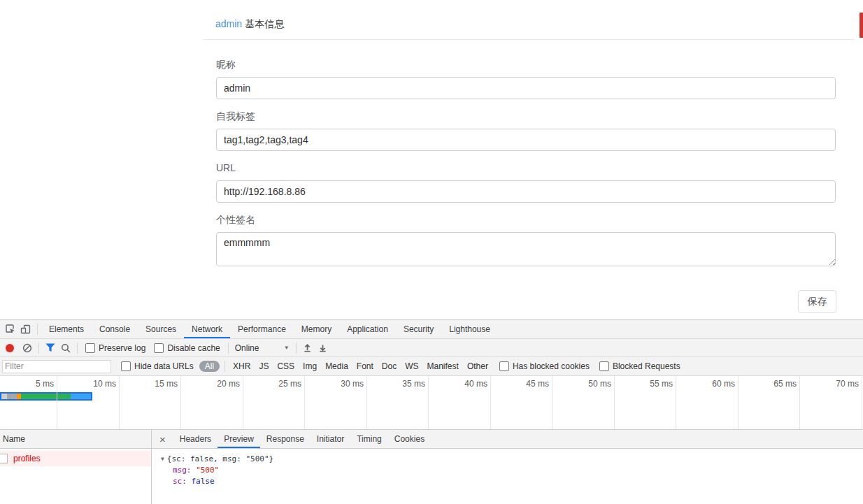 Image resolution: width=863 pixels, height=504 pixels. What do you see at coordinates (81, 396) in the screenshot?
I see `overview-segment` at bounding box center [81, 396].